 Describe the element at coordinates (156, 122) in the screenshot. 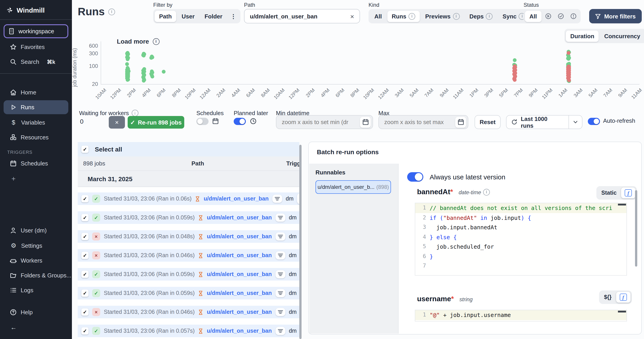

I see `rerun-jobs-button: ✓ Re-run 898 jobs` at that location.